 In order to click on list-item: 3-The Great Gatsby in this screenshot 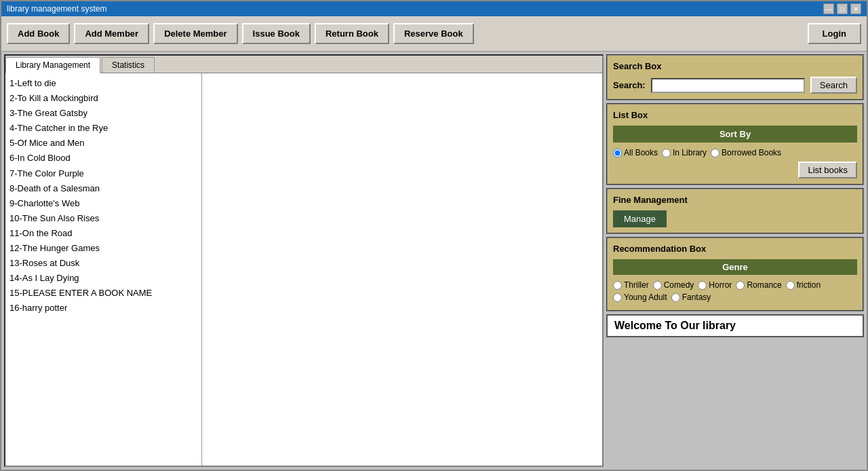, I will do `click(103, 113)`.